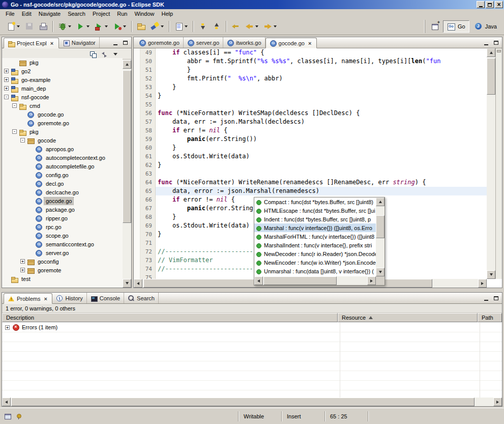  What do you see at coordinates (408, 318) in the screenshot?
I see `column-header-resource: Resource` at bounding box center [408, 318].